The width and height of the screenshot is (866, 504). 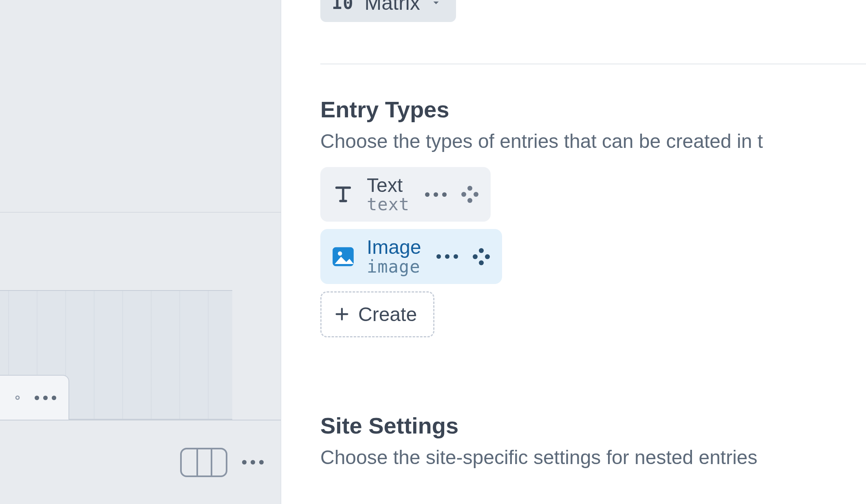 What do you see at coordinates (343, 257) in the screenshot?
I see `image-icon` at bounding box center [343, 257].